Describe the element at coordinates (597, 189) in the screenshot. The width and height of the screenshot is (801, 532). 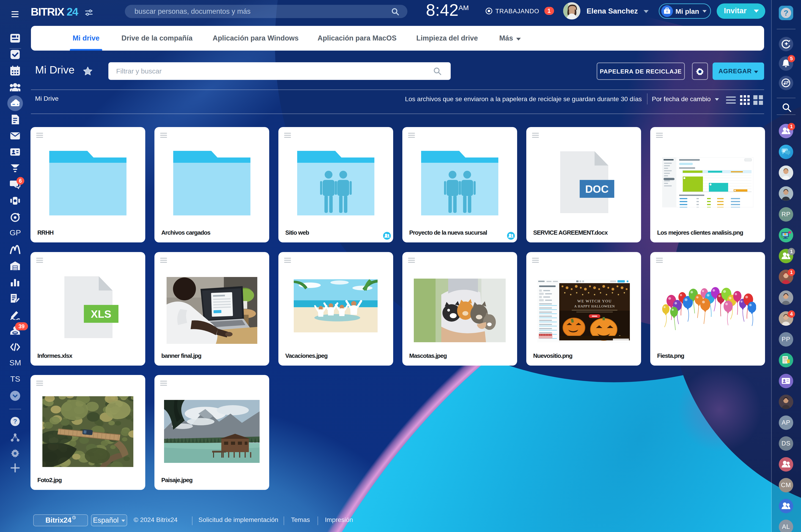
I see `svg-text: DOC` at that location.